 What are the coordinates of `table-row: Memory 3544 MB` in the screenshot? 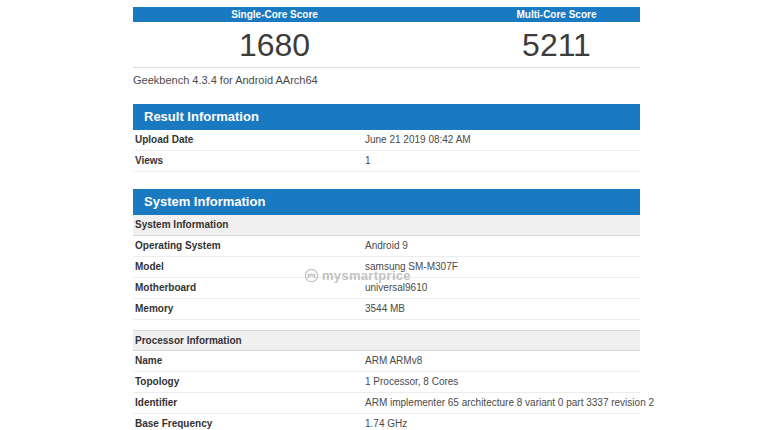 It's located at (386, 310).